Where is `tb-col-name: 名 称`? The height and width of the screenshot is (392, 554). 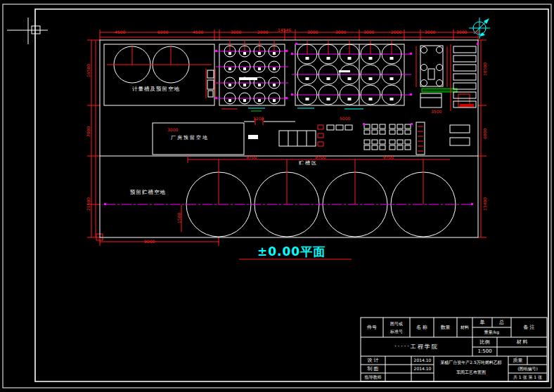 tb-col-name: 名 称 is located at coordinates (422, 327).